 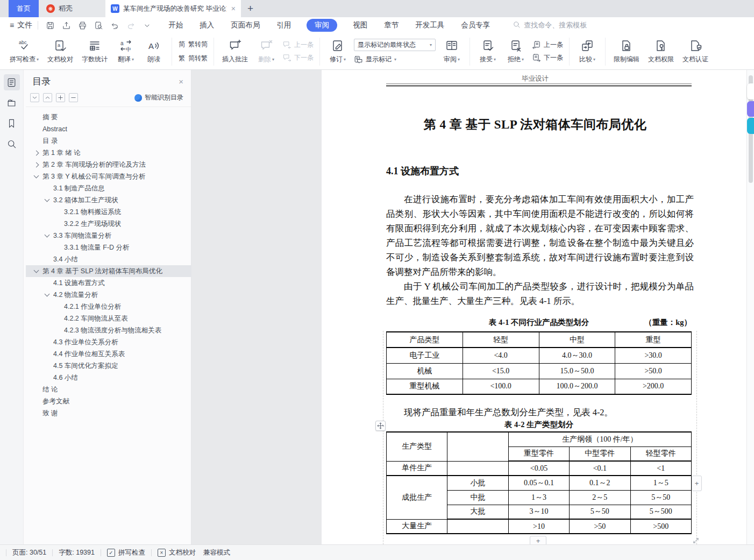 What do you see at coordinates (298, 58) in the screenshot?
I see `next-comment-button: 下一条` at bounding box center [298, 58].